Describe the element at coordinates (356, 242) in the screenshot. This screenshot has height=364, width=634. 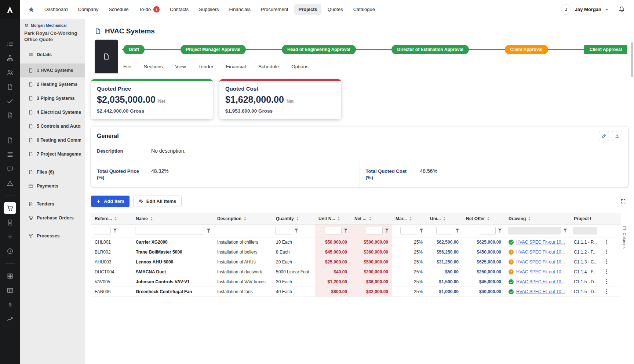
I see `table-row: CHL001 Carrier XG2000 Installation of ch…` at that location.